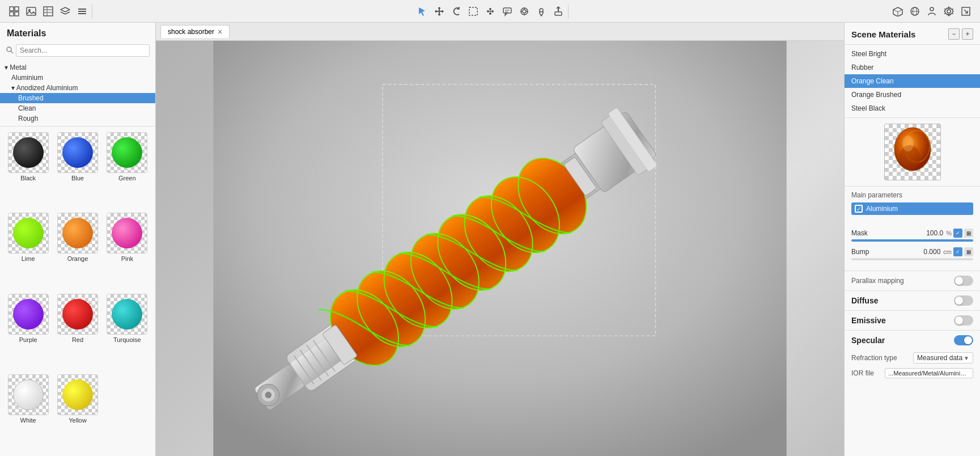 The width and height of the screenshot is (980, 456). What do you see at coordinates (964, 320) in the screenshot?
I see `emissive-toggle` at bounding box center [964, 320].